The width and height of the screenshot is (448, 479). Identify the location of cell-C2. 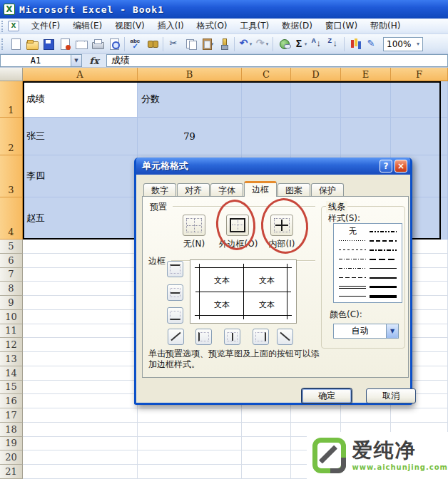
(267, 137).